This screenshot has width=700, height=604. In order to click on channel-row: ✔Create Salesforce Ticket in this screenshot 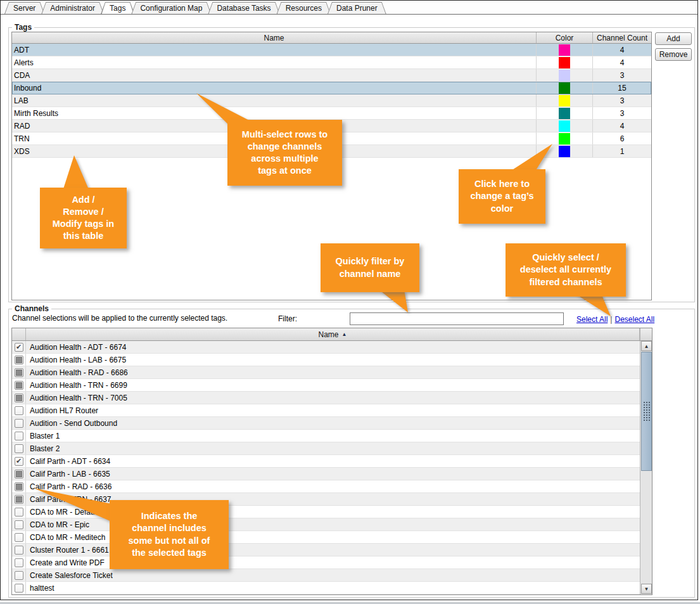, I will do `click(326, 575)`.